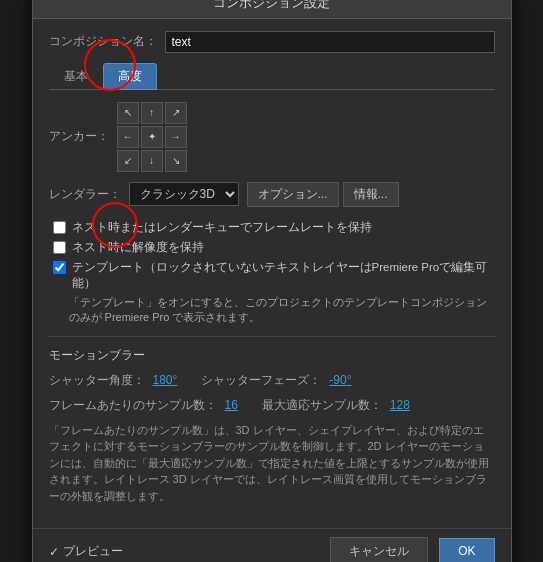 This screenshot has height=562, width=543. What do you see at coordinates (93, 552) in the screenshot?
I see `preview-label: プレビュー` at bounding box center [93, 552].